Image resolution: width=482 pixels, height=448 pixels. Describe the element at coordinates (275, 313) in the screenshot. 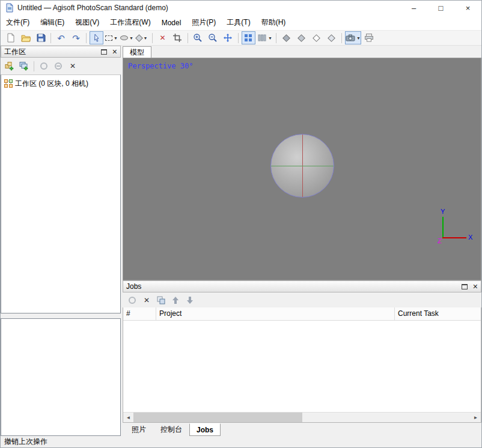

I see `column-header-project: Project` at that location.